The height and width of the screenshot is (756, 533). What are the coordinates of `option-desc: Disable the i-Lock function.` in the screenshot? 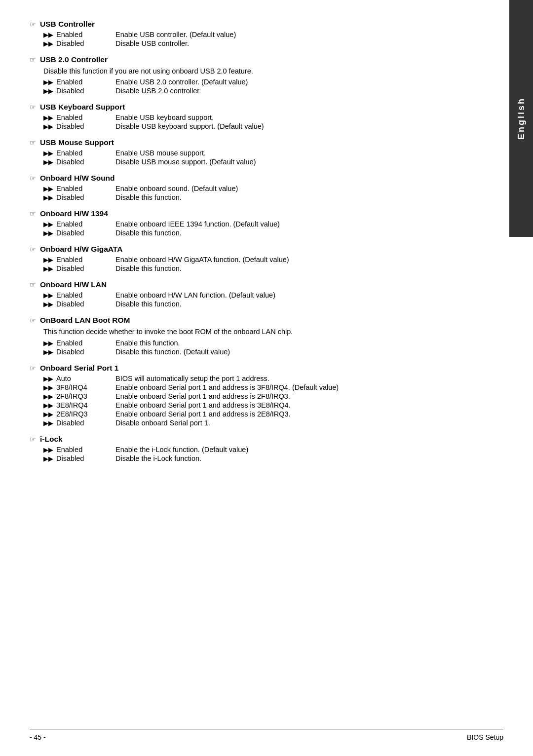 It's located at (296, 458).